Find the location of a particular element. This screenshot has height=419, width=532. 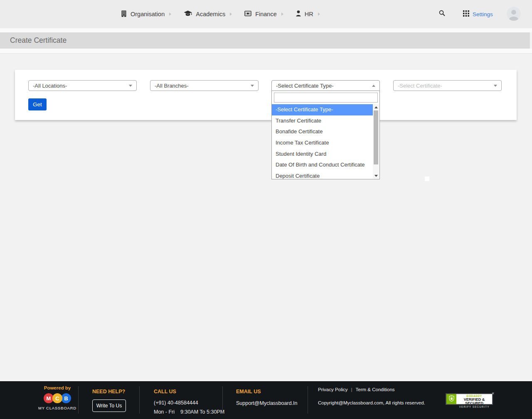

banknote-icon is located at coordinates (248, 14).